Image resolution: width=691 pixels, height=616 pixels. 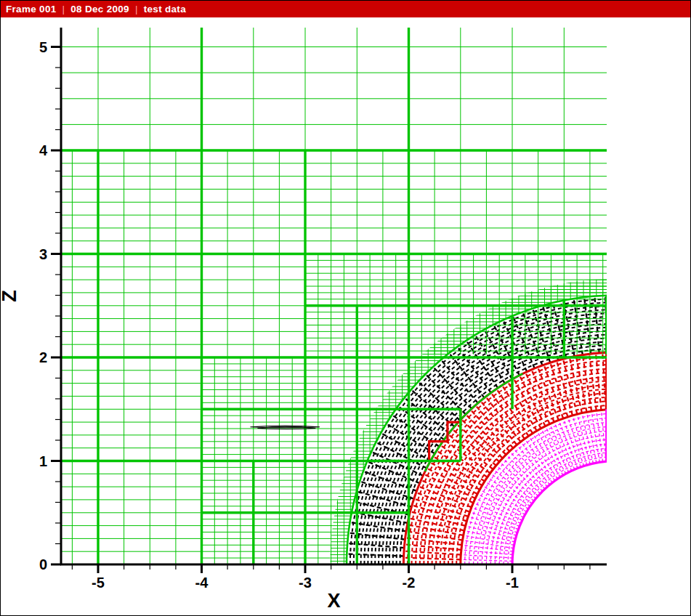 What do you see at coordinates (44, 150) in the screenshot?
I see `z-tick-label: 4` at bounding box center [44, 150].